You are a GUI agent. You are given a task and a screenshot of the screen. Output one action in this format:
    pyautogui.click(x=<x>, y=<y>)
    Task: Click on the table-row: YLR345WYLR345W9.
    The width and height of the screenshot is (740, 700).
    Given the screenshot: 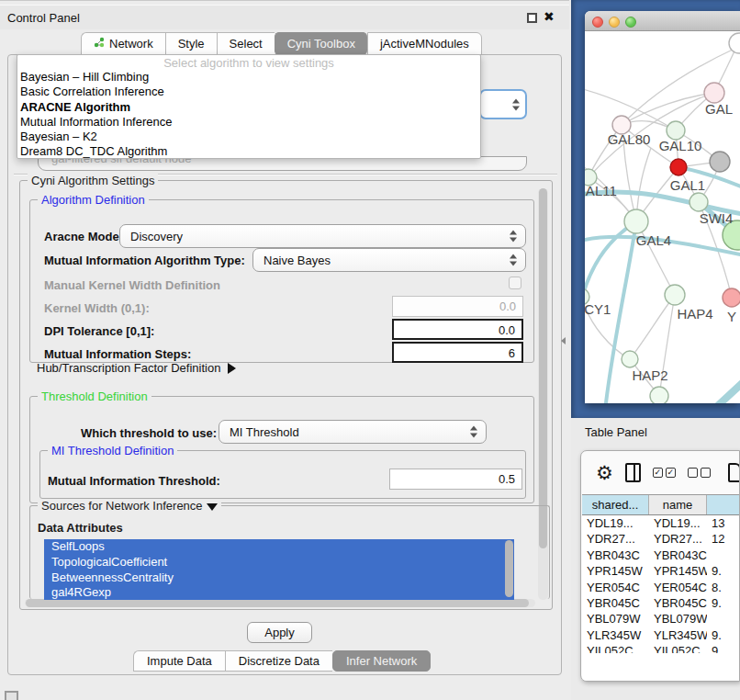 What is the action you would take?
    pyautogui.click(x=661, y=636)
    